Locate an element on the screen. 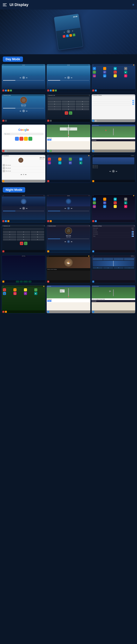 The width and height of the screenshot is (137, 644). hang-up-btn: 📵 is located at coordinates (66, 113).